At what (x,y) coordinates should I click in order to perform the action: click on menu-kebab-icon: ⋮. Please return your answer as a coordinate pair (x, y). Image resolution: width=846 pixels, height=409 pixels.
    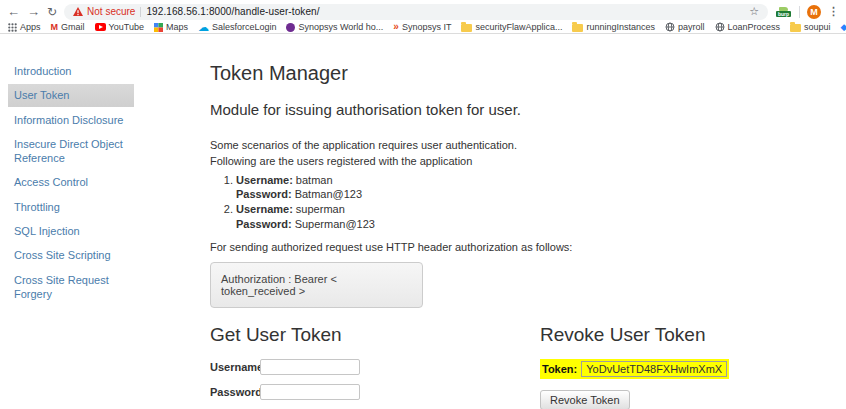
    Looking at the image, I should click on (834, 12).